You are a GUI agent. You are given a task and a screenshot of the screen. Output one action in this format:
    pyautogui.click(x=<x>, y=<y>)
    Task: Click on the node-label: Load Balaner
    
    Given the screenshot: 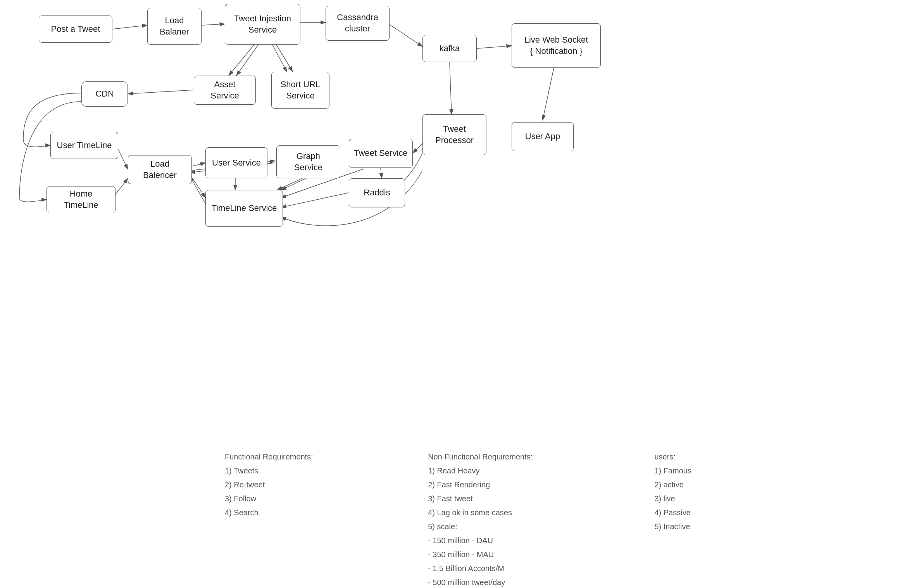 What is the action you would take?
    pyautogui.click(x=174, y=26)
    